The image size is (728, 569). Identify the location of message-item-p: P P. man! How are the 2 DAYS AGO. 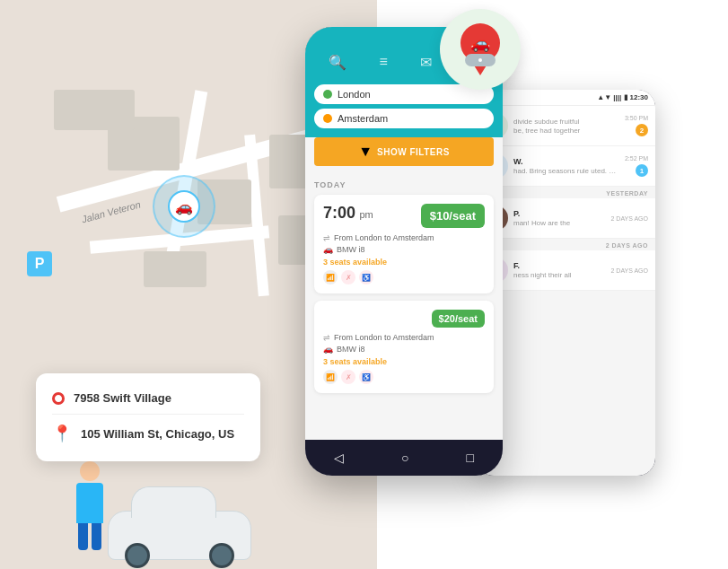
(566, 219).